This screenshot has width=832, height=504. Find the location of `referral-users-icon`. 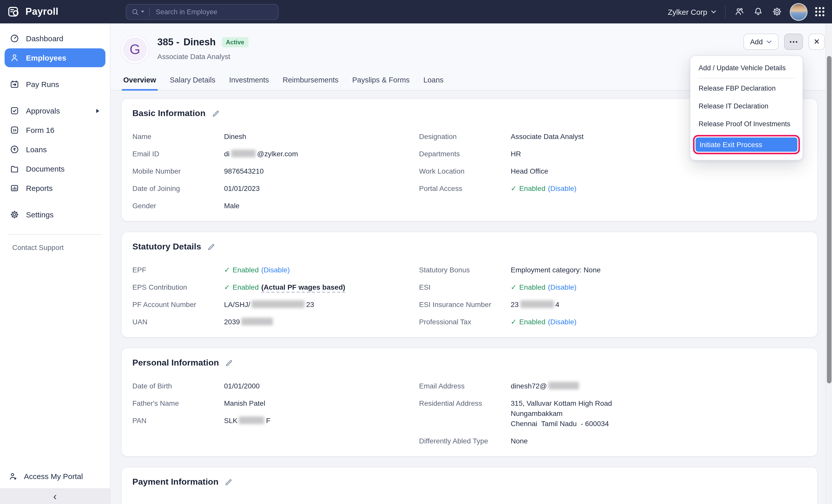

referral-users-icon is located at coordinates (739, 12).